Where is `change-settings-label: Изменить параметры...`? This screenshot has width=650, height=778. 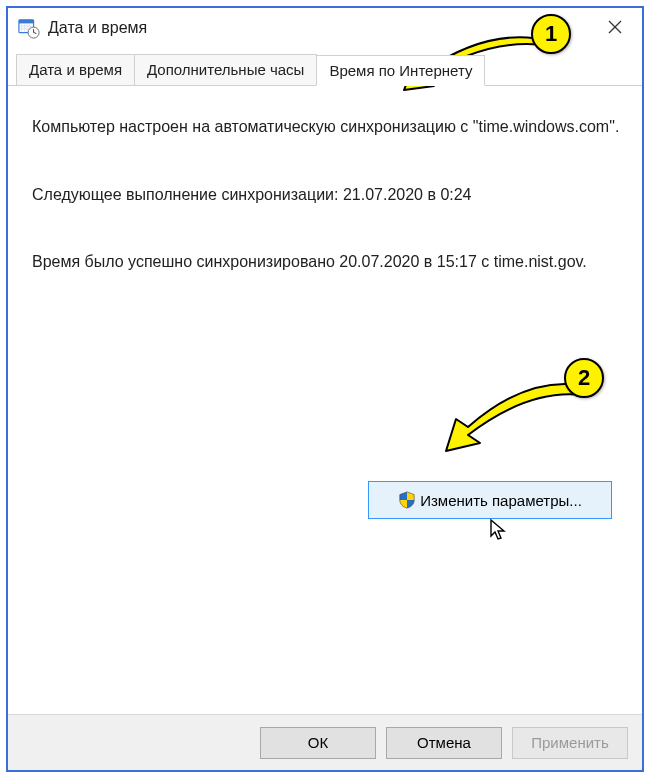 change-settings-label: Изменить параметры... is located at coordinates (501, 500).